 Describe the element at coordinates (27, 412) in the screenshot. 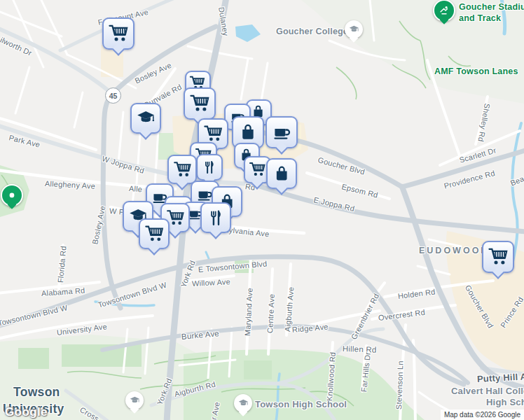

I see `google-logo: Google` at that location.